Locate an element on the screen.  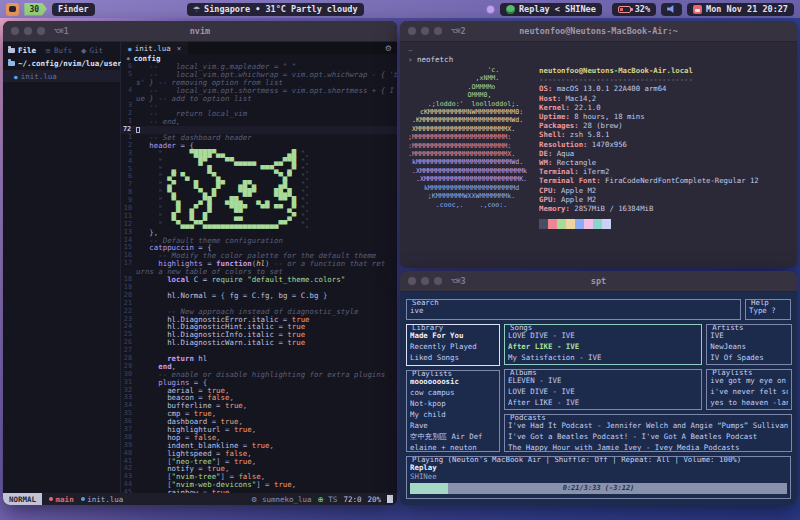
list-item: Recently Played is located at coordinates (453, 346).